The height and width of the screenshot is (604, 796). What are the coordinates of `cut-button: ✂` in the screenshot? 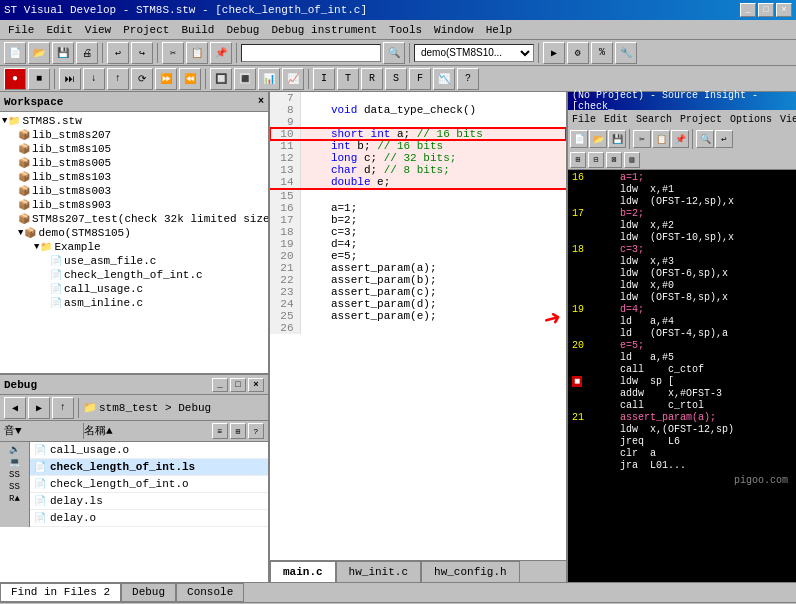 It's located at (173, 53).